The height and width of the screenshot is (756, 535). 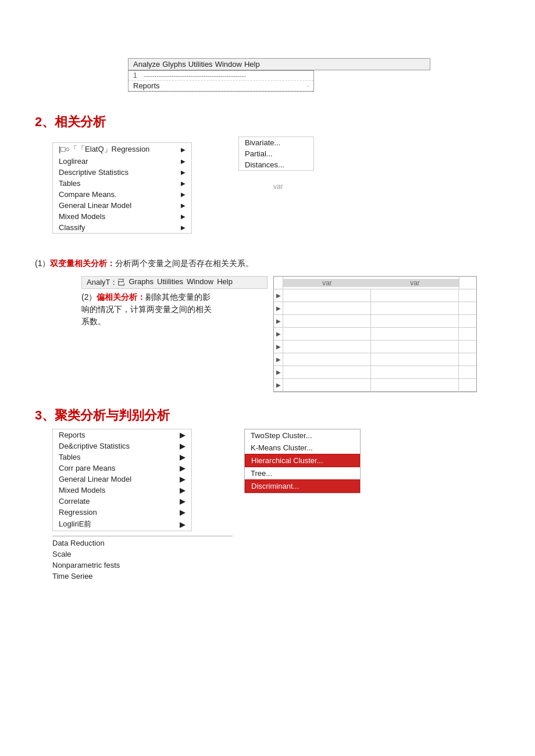 I want to click on graphs-menu: Graphs, so click(x=141, y=282).